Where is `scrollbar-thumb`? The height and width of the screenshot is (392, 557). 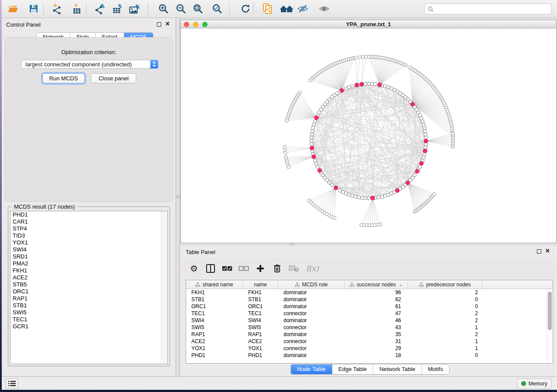 scrollbar-thumb is located at coordinates (550, 311).